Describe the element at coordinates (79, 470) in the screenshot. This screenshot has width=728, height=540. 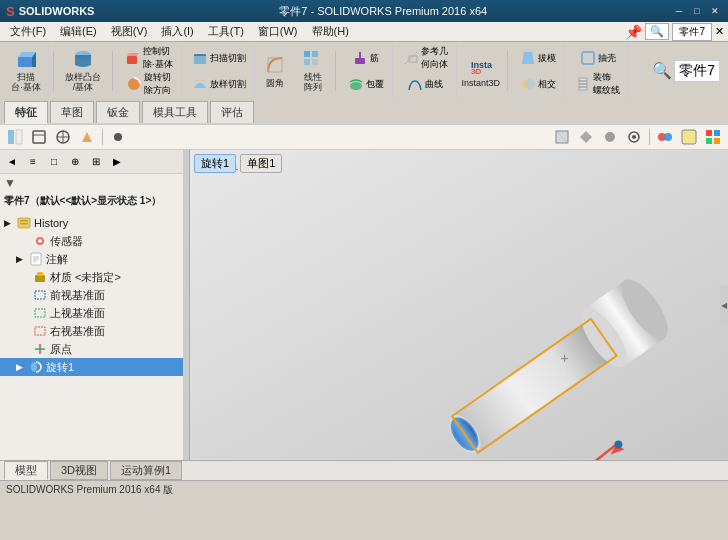
I see `tab-3d-view: 3D视图` at that location.